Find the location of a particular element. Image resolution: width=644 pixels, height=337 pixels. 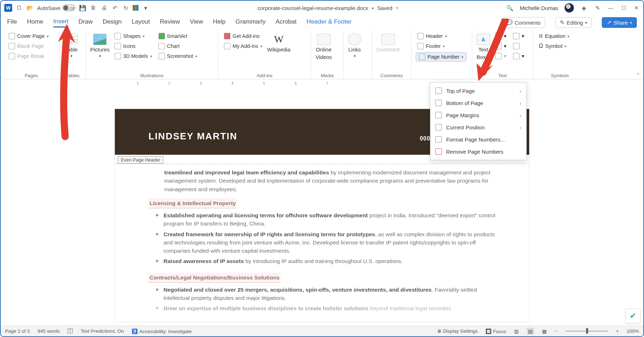

dd-current-position: Current Position› is located at coordinates (478, 127).